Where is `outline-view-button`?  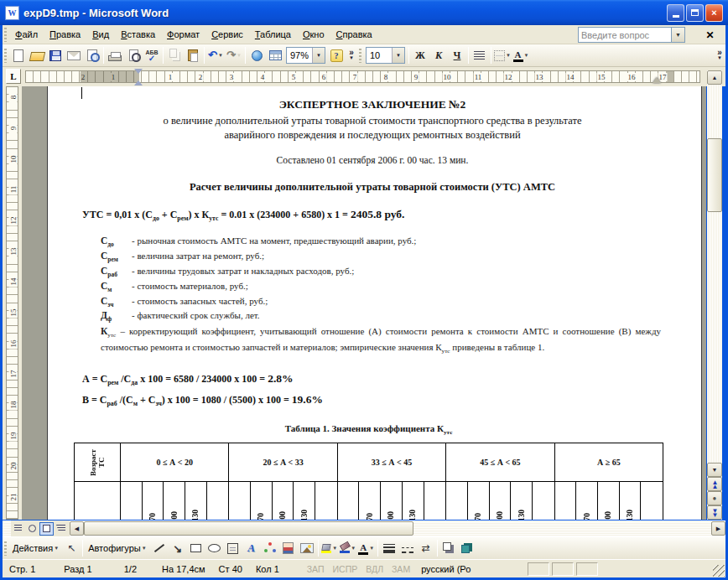 outline-view-button is located at coordinates (60, 529).